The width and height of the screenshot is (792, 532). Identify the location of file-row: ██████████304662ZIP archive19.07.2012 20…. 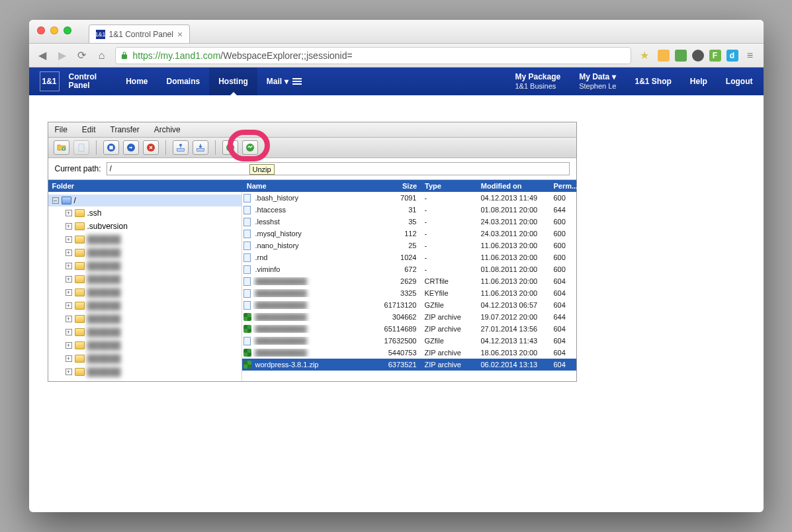
(409, 317).